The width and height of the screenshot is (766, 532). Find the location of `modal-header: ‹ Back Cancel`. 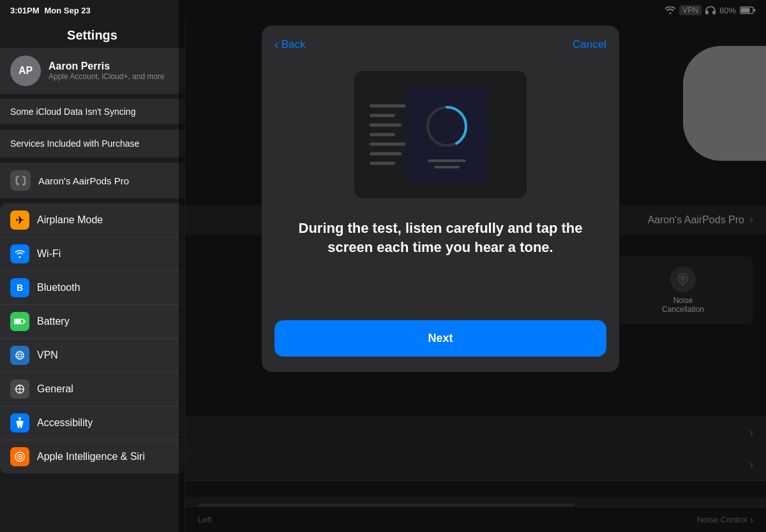

modal-header: ‹ Back Cancel is located at coordinates (440, 42).